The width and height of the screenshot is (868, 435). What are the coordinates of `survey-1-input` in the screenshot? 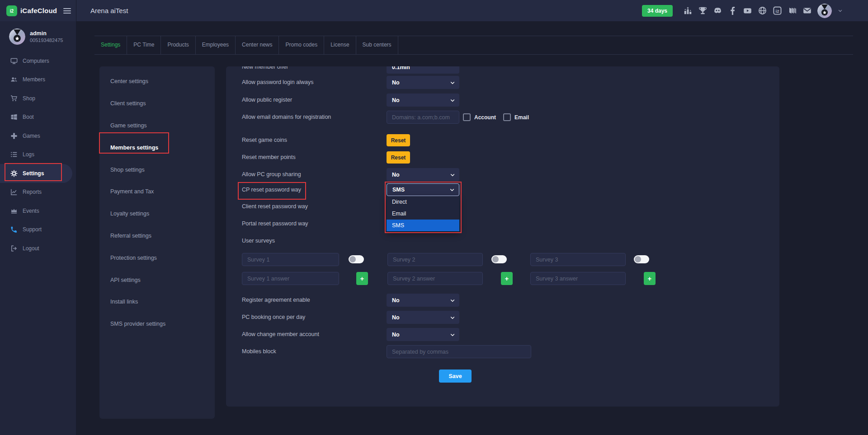 It's located at (290, 259).